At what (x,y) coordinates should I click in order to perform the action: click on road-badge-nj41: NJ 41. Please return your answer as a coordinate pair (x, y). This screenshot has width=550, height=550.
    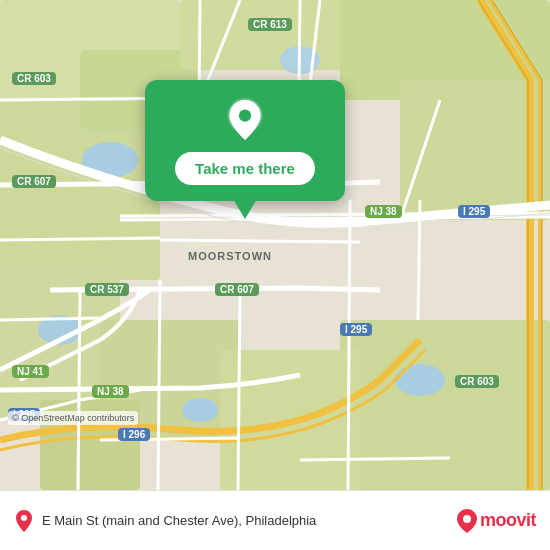
    Looking at the image, I should click on (30, 372).